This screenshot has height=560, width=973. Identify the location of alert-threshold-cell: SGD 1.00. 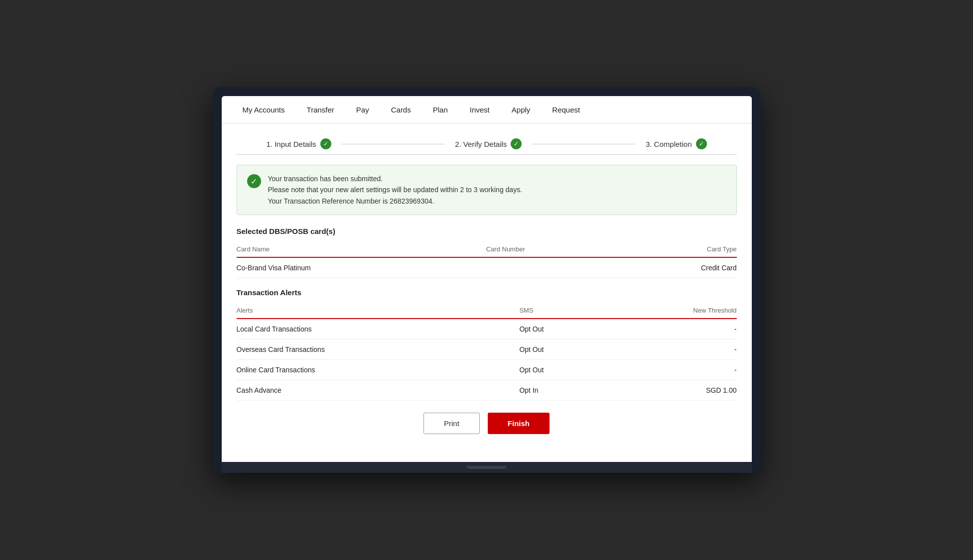
(667, 390).